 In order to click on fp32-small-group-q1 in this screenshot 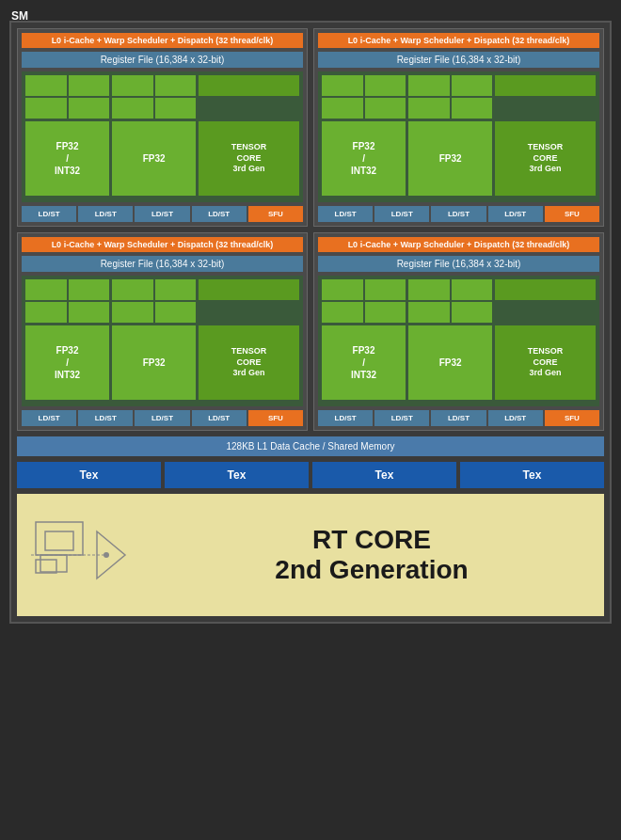, I will do `click(68, 97)`.